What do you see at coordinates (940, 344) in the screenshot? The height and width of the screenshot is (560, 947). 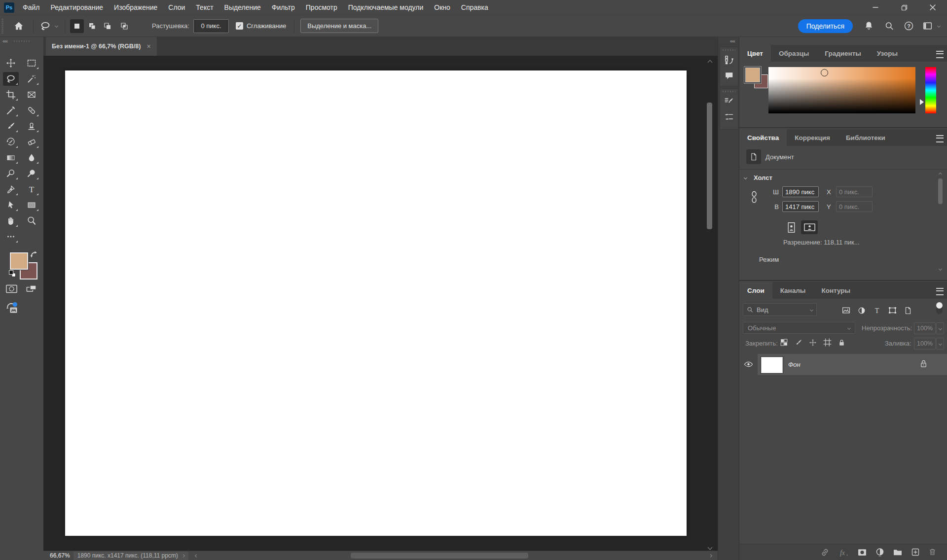 I see `fill-dropdown-icon` at bounding box center [940, 344].